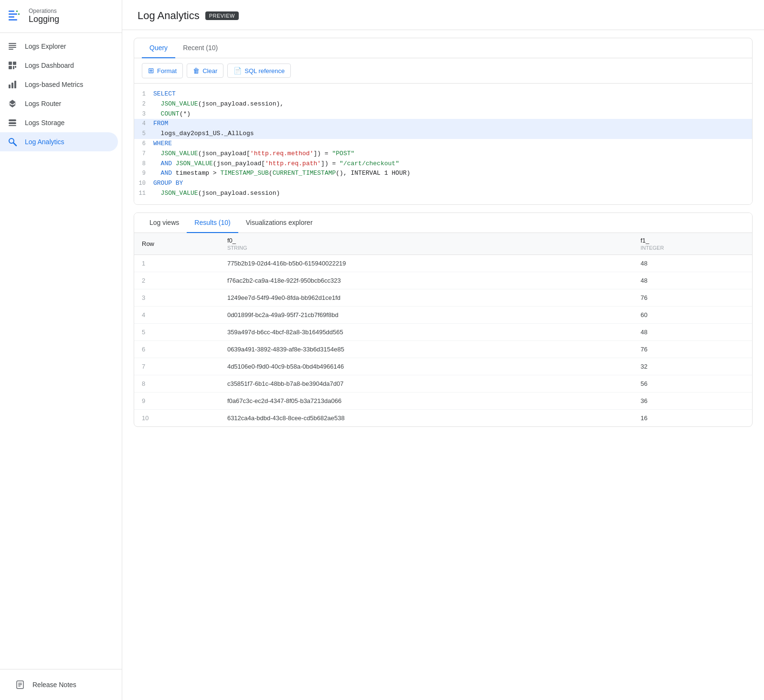 Image resolution: width=764 pixels, height=700 pixels. What do you see at coordinates (61, 685) in the screenshot?
I see `sidebar-footer: Release Notes` at bounding box center [61, 685].